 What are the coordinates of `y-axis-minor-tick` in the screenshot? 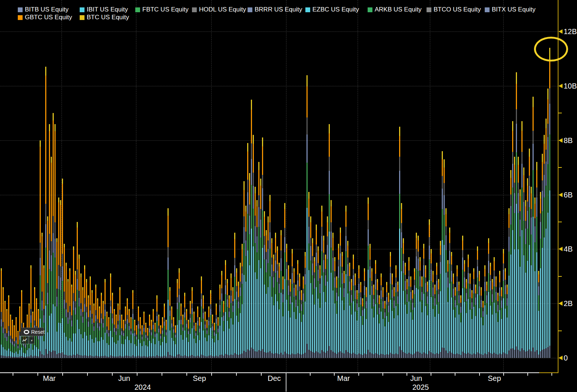 It's located at (560, 222).